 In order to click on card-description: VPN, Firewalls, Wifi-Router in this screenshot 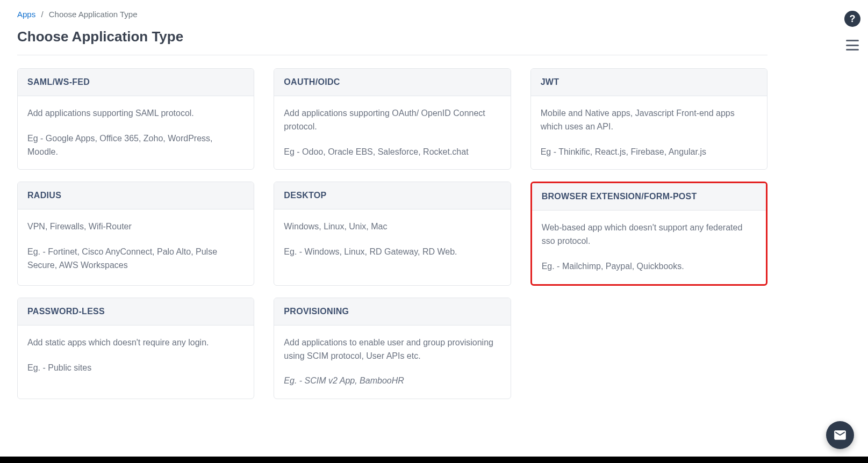, I will do `click(135, 227)`.